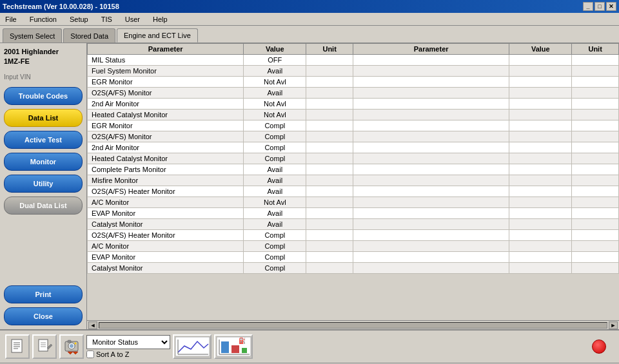 Image resolution: width=619 pixels, height=364 pixels. What do you see at coordinates (160, 19) in the screenshot?
I see `menu-help: Help` at bounding box center [160, 19].